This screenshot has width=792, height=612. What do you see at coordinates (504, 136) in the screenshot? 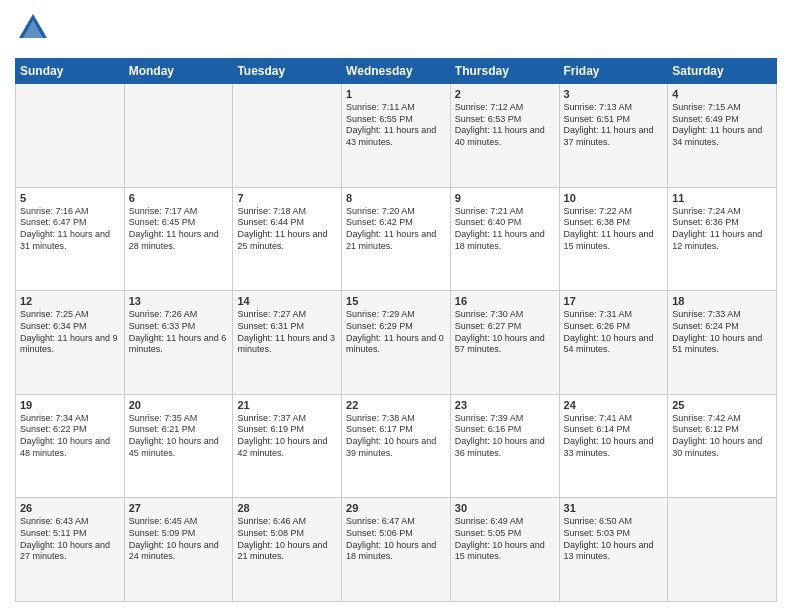
I see `calendar-cell: 2Sunrise: 7:12 AMSunset: 6:53 PMDaylight…` at bounding box center [504, 136].